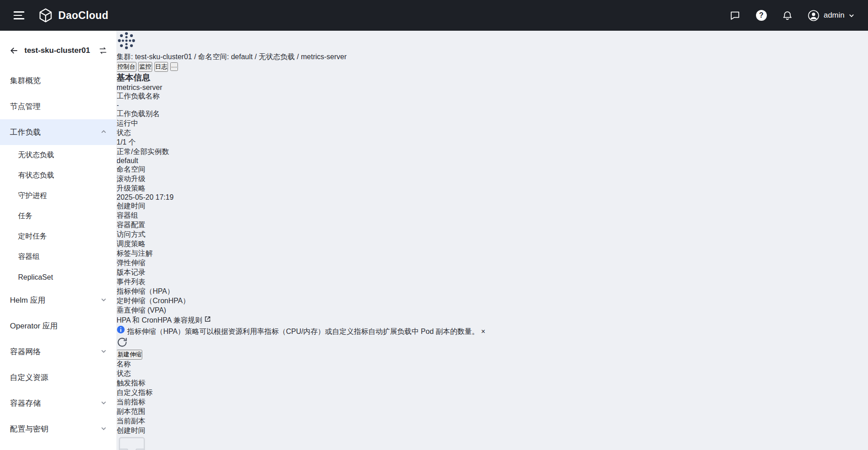 The image size is (868, 450). I want to click on username: admin, so click(834, 15).